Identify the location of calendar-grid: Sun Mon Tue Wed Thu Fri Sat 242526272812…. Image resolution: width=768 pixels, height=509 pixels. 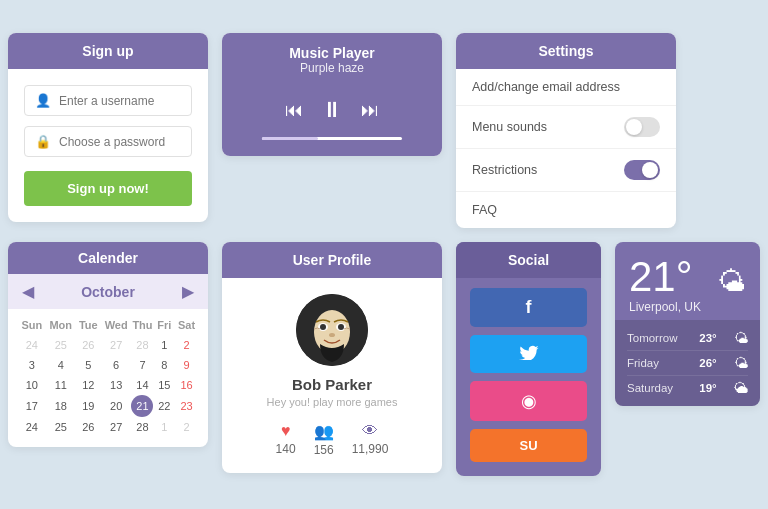
(108, 376).